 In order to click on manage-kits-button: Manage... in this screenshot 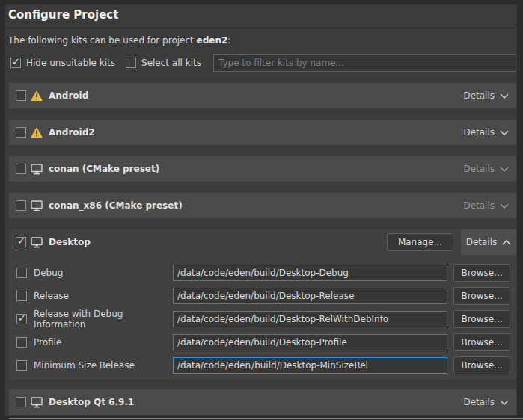, I will do `click(420, 242)`.